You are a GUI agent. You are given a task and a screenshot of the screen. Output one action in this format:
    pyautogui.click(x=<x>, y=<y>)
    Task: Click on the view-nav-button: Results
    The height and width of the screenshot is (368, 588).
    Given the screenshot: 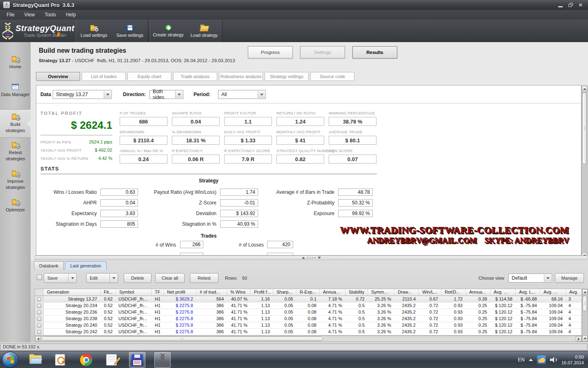 What is the action you would take?
    pyautogui.click(x=375, y=52)
    